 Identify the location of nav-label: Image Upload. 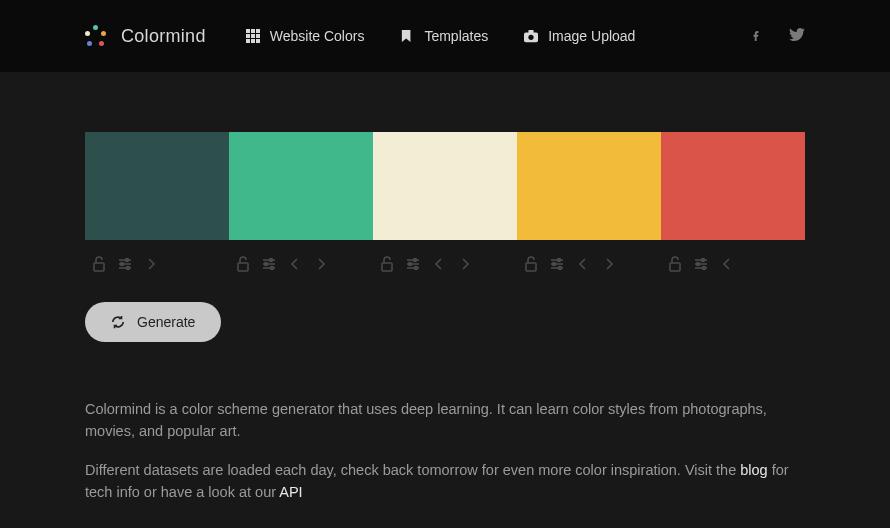
(592, 36).